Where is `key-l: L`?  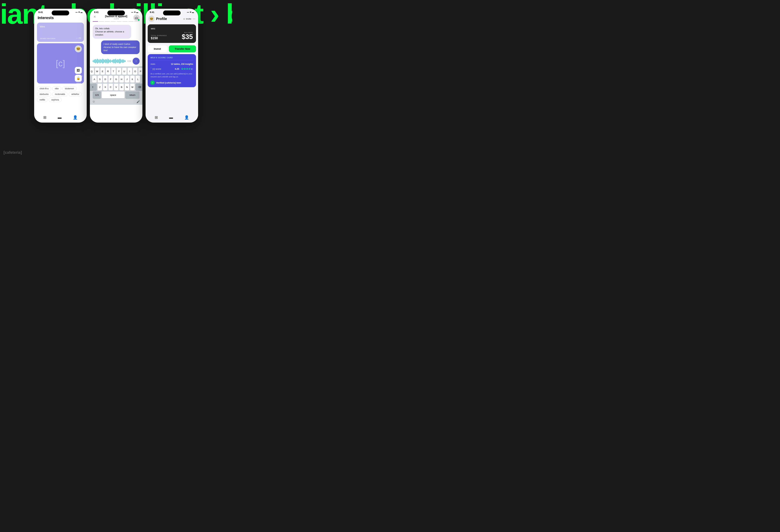 key-l: L is located at coordinates (138, 79).